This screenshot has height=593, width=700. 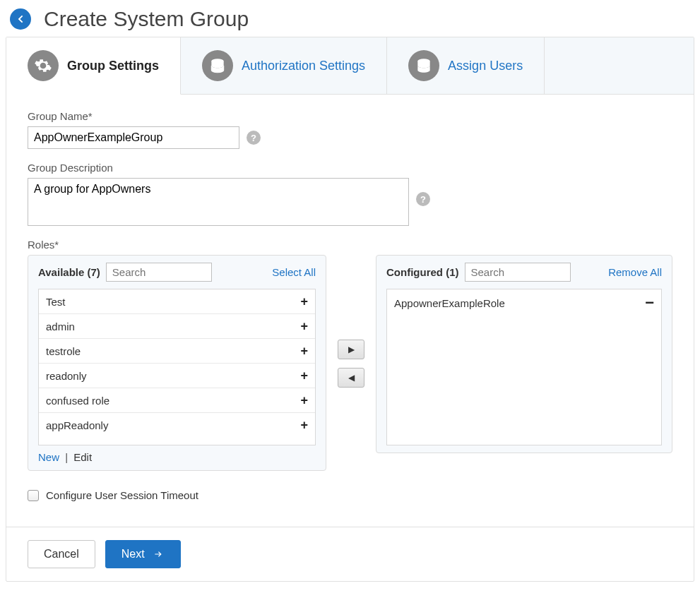 I want to click on role-name: appReadonly, so click(x=77, y=425).